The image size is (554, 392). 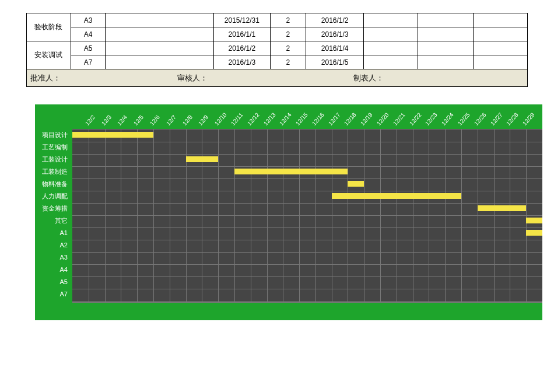 I want to click on gantt-row: 工装制造, so click(x=307, y=172).